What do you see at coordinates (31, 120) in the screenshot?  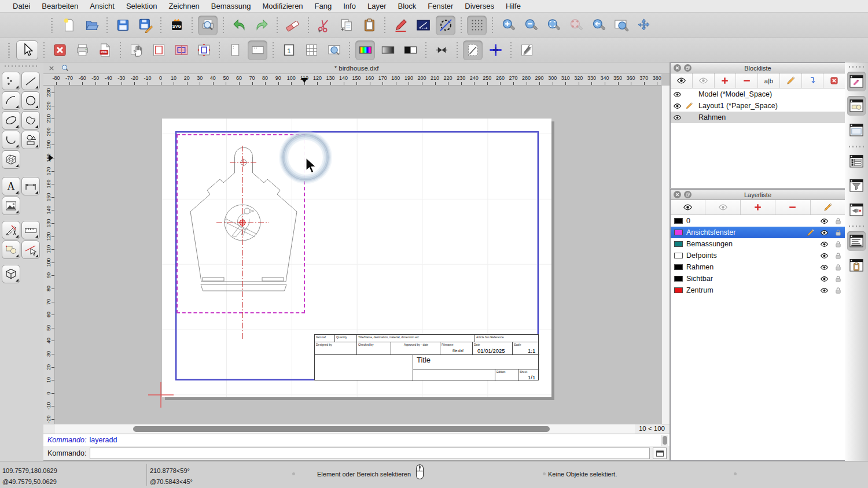 I see `spline-tool-button` at bounding box center [31, 120].